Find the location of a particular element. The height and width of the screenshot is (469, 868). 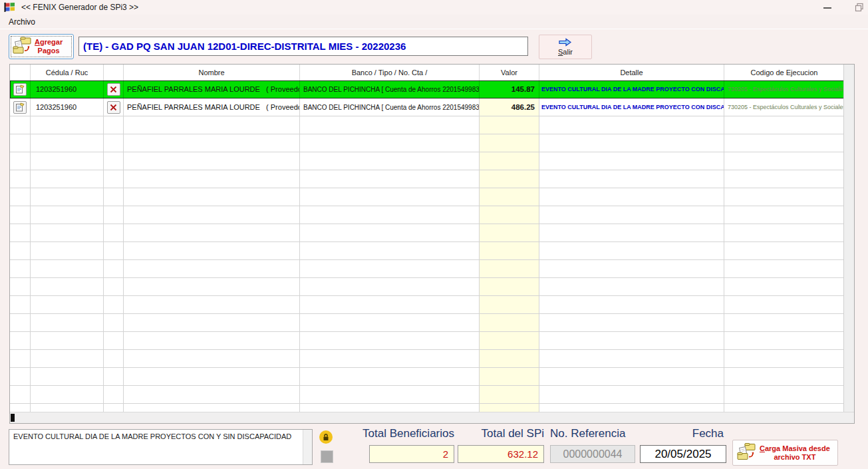

fecha-label: Fecha is located at coordinates (682, 434).